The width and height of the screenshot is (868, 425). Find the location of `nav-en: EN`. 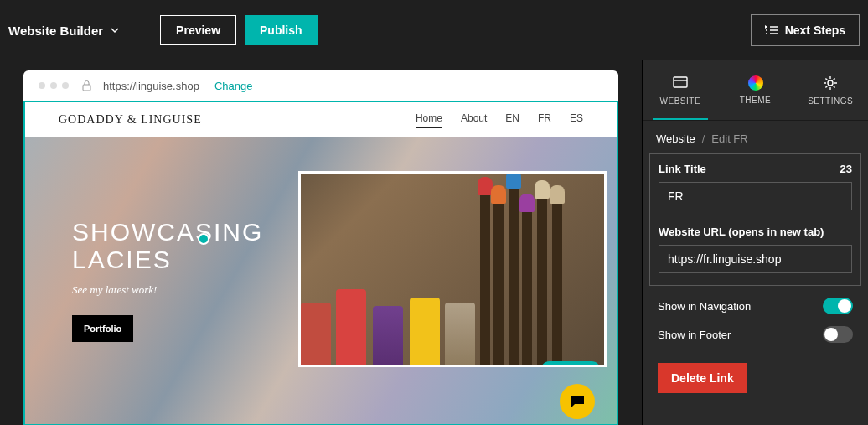

nav-en: EN is located at coordinates (513, 121).